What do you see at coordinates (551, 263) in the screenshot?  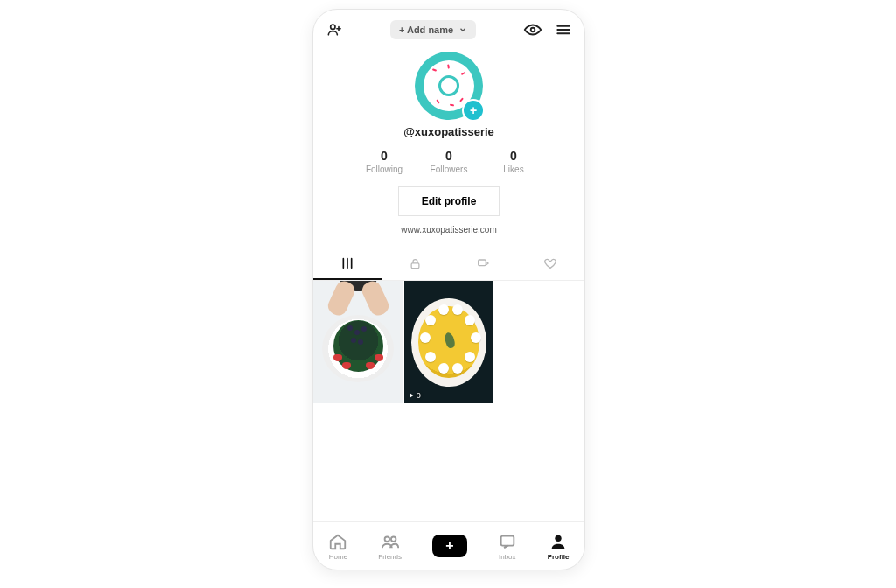 I see `tab-liked` at bounding box center [551, 263].